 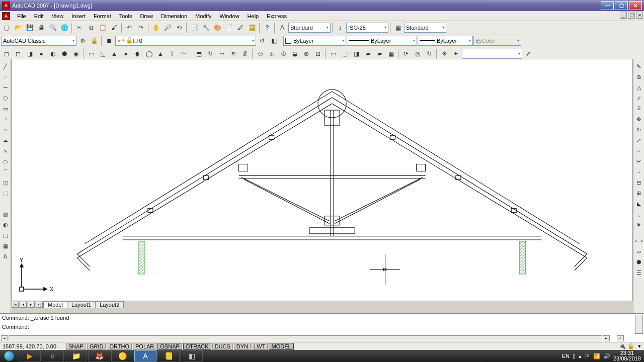 What do you see at coordinates (456, 54) in the screenshot?
I see `sun-icon: ✦` at bounding box center [456, 54].